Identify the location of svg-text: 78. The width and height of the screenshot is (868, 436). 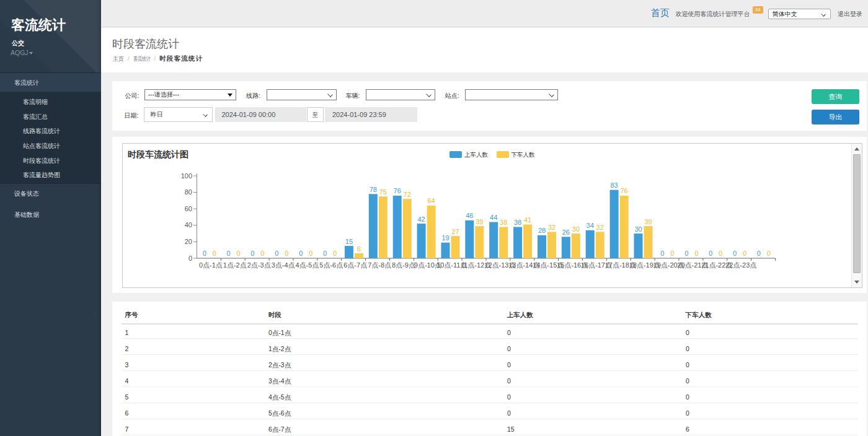
(373, 190).